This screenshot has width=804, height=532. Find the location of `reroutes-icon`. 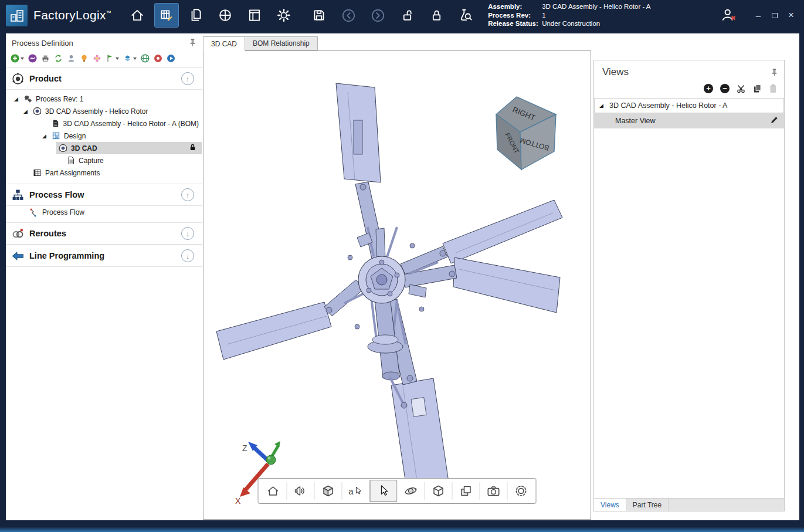

reroutes-icon is located at coordinates (18, 233).